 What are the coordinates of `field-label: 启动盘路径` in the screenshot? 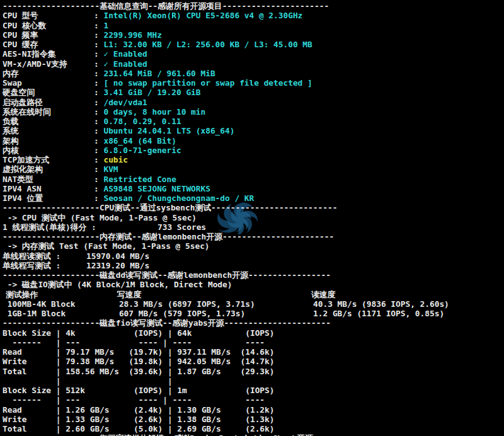 It's located at (48, 102).